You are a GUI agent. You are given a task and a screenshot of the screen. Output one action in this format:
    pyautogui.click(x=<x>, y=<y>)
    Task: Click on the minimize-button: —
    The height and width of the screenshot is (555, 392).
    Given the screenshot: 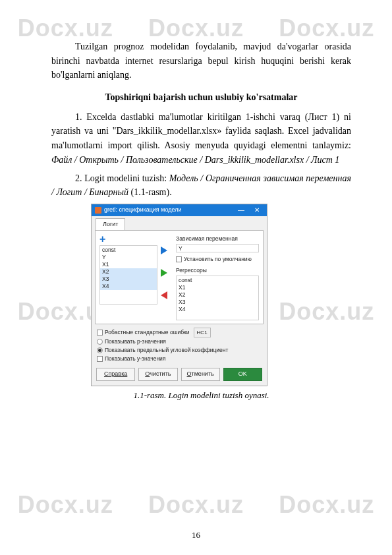 What is the action you would take?
    pyautogui.click(x=241, y=210)
    